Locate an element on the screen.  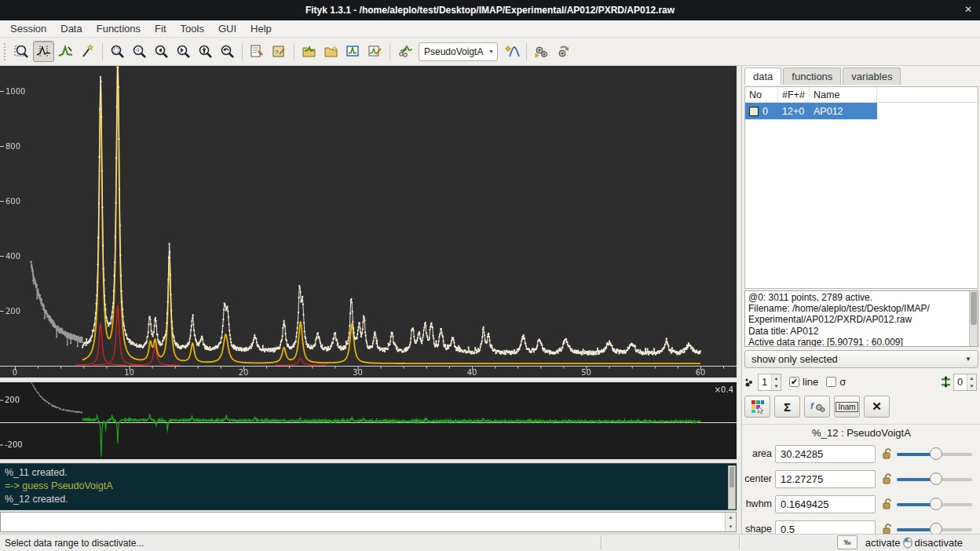
zoom-left-button is located at coordinates (162, 52).